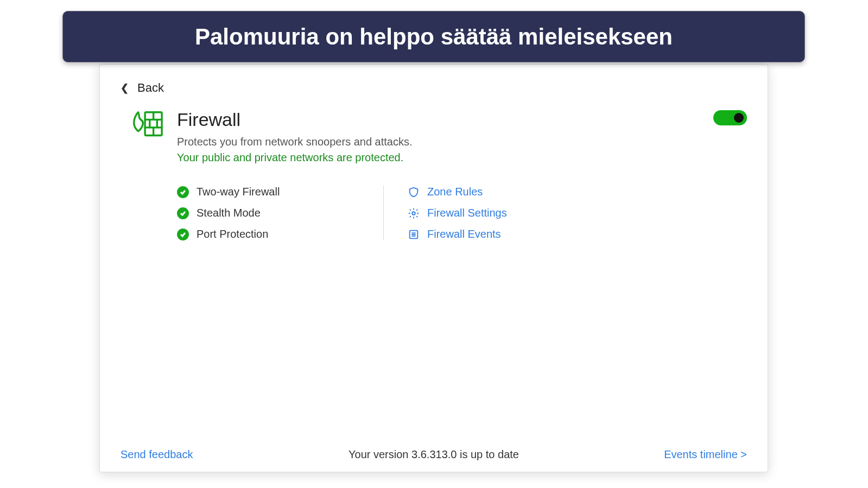 The height and width of the screenshot is (488, 868). Describe the element at coordinates (295, 157) in the screenshot. I see `status-text: Your public and private networks are pro…` at that location.